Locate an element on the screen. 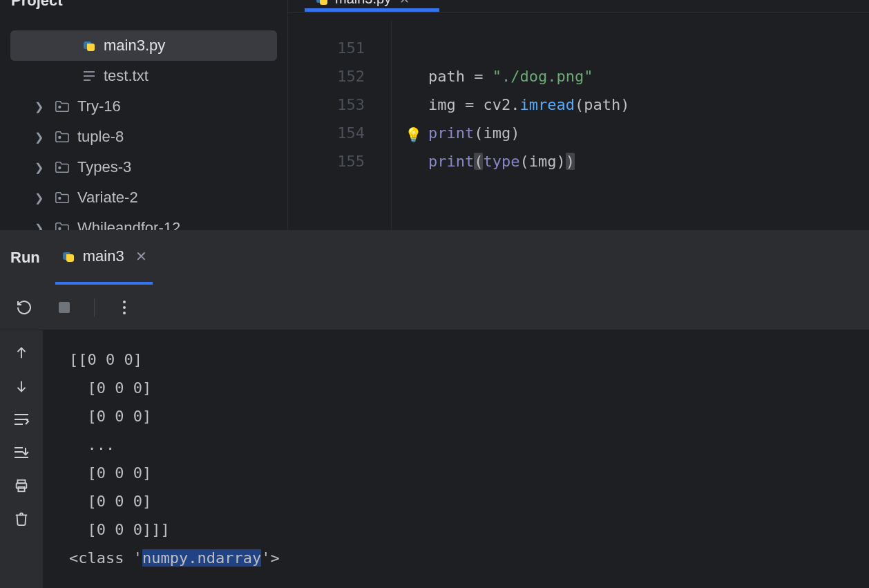 This screenshot has height=588, width=869. stop-button is located at coordinates (64, 307).